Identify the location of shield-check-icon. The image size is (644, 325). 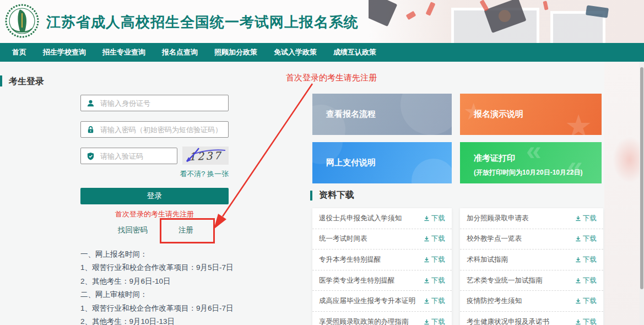
(90, 156).